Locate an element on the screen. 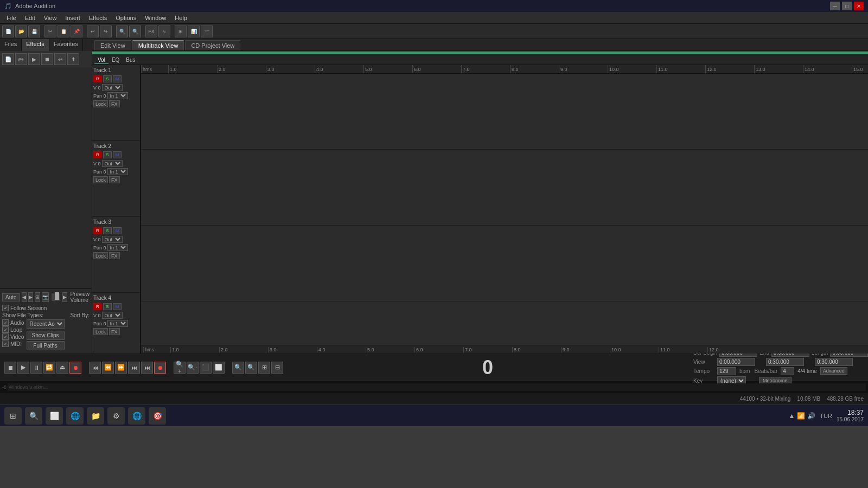 This screenshot has width=868, height=488. menu-view: View is located at coordinates (50, 18).